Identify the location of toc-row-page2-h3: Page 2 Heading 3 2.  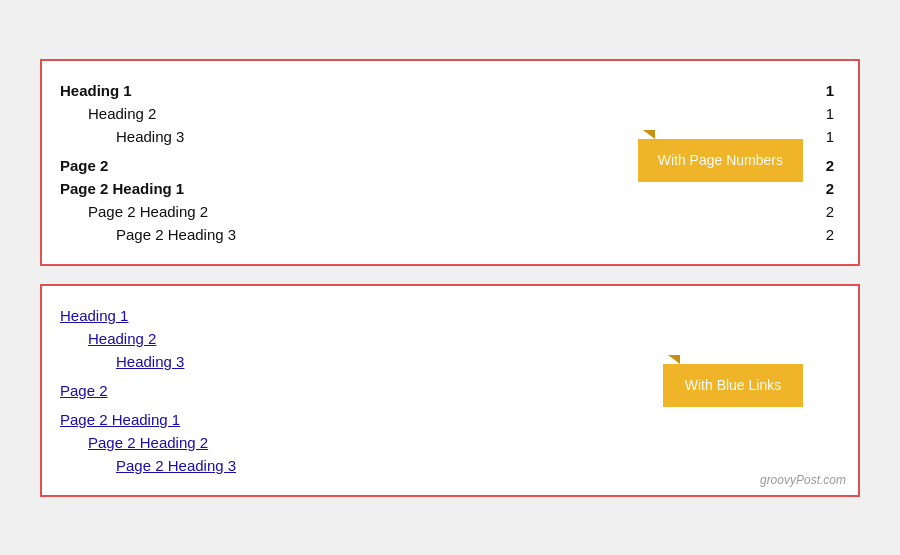
(447, 234).